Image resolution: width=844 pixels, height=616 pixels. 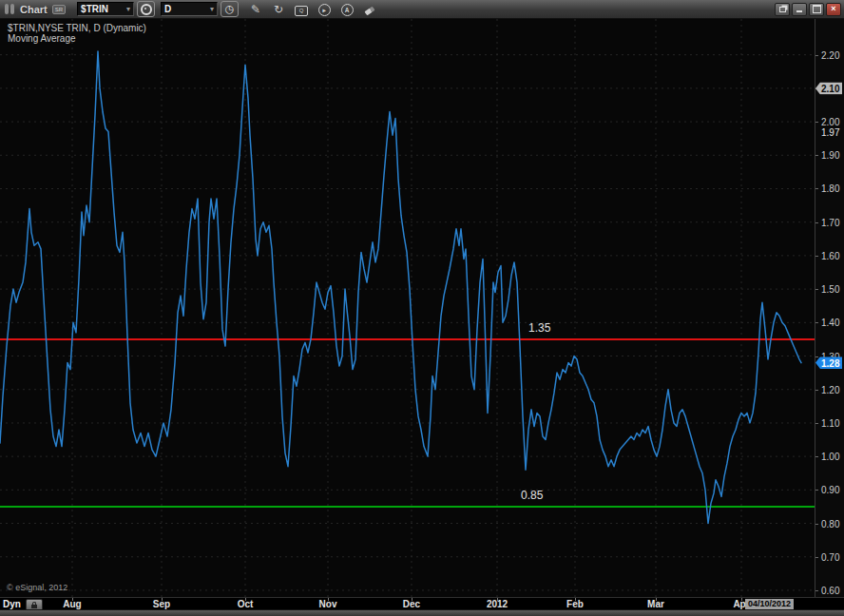 What do you see at coordinates (301, 10) in the screenshot?
I see `quote-button: Q` at bounding box center [301, 10].